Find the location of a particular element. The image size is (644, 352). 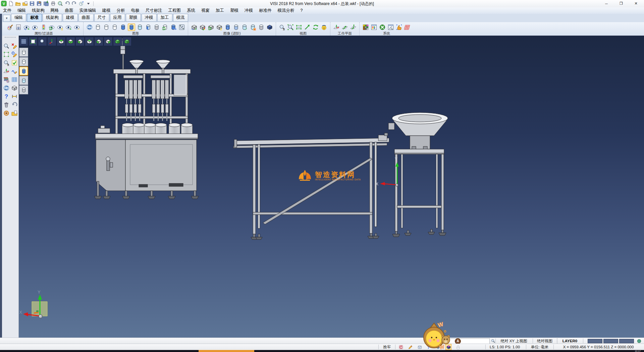

undo-icon is located at coordinates (67, 3).